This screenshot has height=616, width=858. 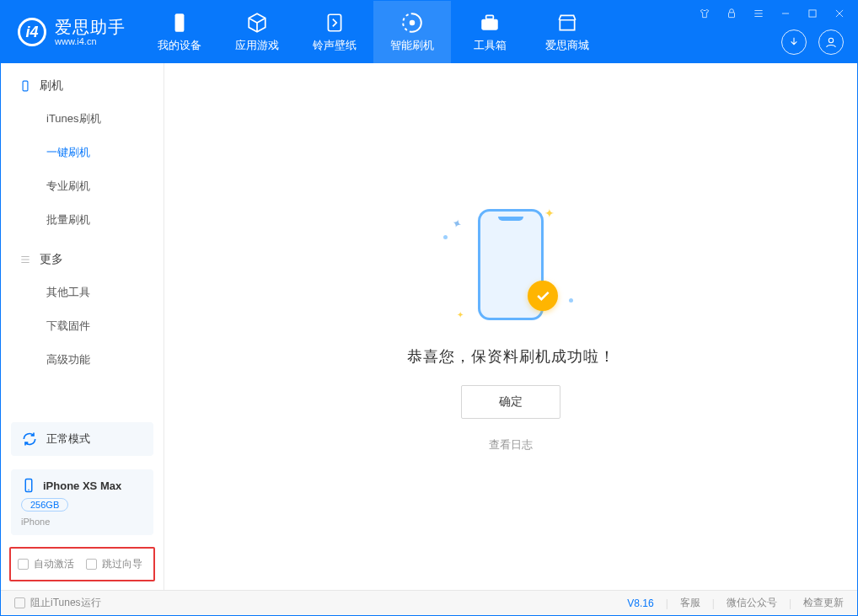 What do you see at coordinates (68, 439) in the screenshot?
I see `mode-label: 正常模式` at bounding box center [68, 439].